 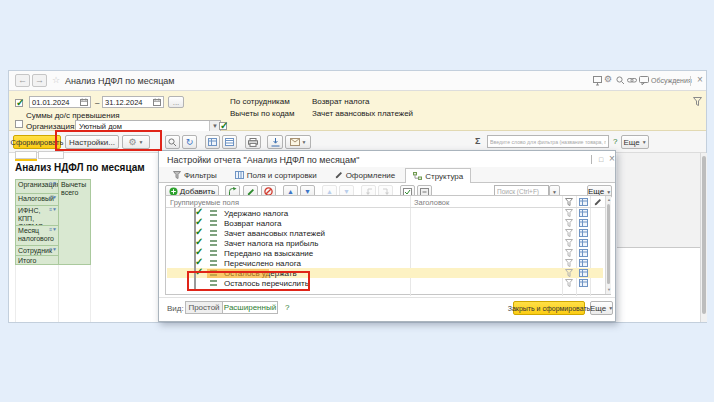 What do you see at coordinates (19, 103) in the screenshot?
I see `period-checkbox` at bounding box center [19, 103].